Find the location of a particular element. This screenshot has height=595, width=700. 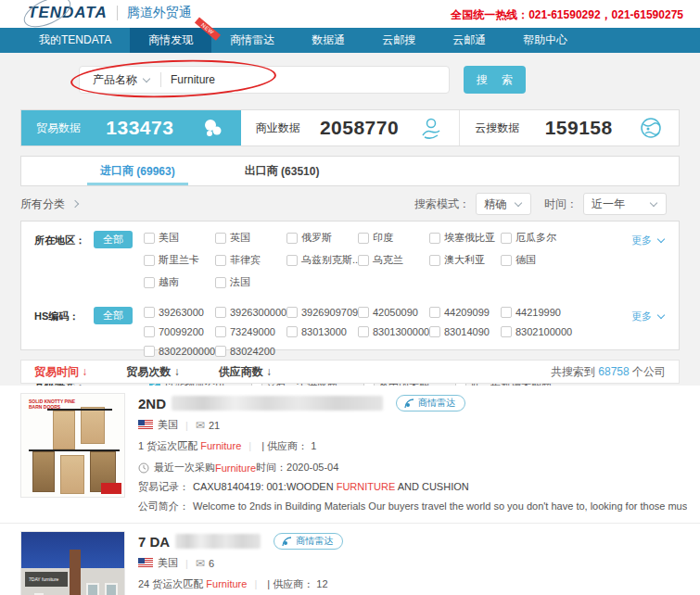

tool-row: 所有分类 搜索模式： 精确 时间： 近一年 is located at coordinates (350, 204).